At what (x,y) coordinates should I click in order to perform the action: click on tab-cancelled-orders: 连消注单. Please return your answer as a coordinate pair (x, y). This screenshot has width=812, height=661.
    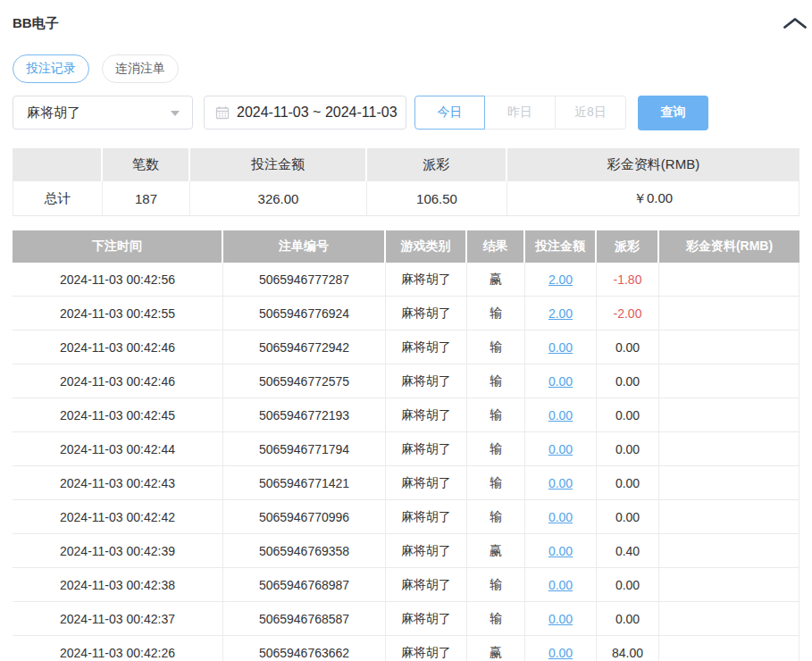
    Looking at the image, I should click on (140, 69).